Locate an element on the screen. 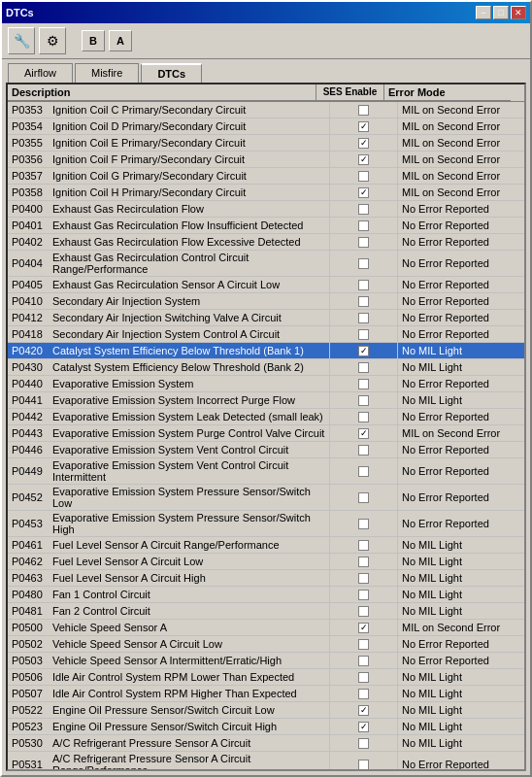  close-button: ✕ is located at coordinates (518, 13).